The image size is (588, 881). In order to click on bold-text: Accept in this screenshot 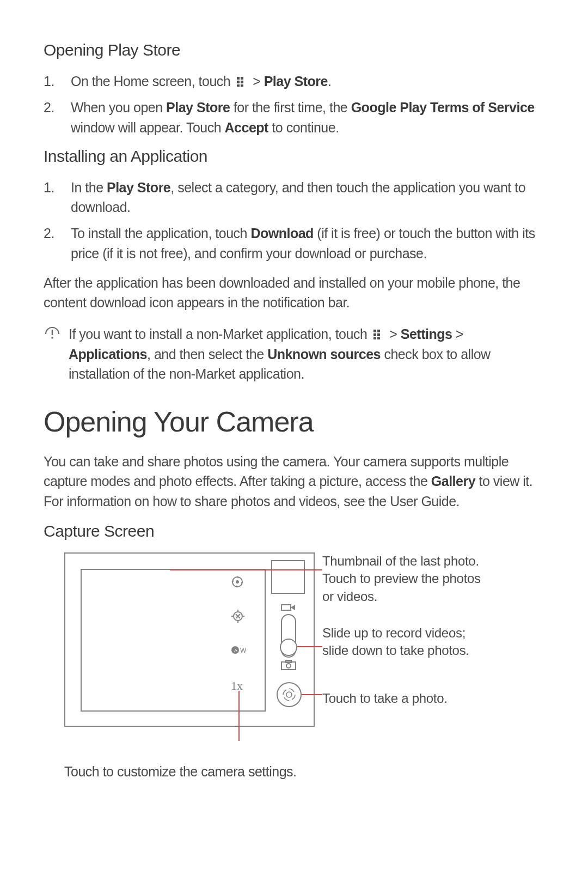, I will do `click(247, 127)`.